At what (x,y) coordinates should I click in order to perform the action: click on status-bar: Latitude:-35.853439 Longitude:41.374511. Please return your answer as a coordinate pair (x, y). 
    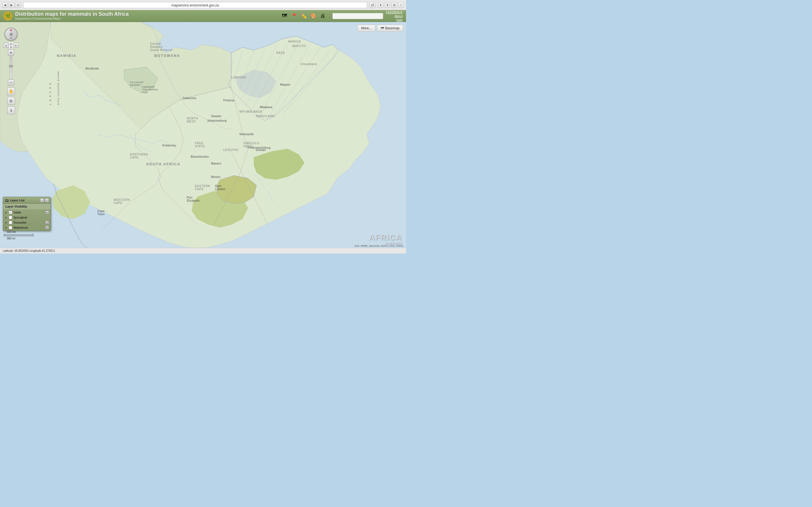
    Looking at the image, I should click on (203, 251).